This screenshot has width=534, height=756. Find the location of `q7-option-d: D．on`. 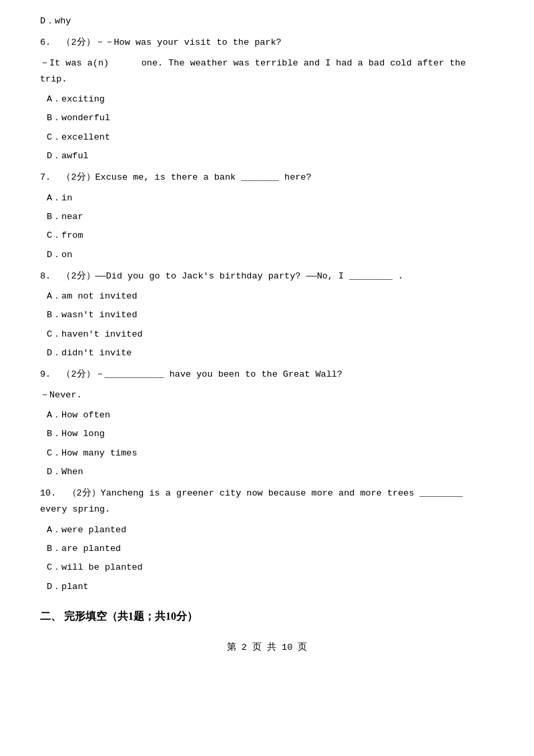

q7-option-d: D．on is located at coordinates (267, 255).